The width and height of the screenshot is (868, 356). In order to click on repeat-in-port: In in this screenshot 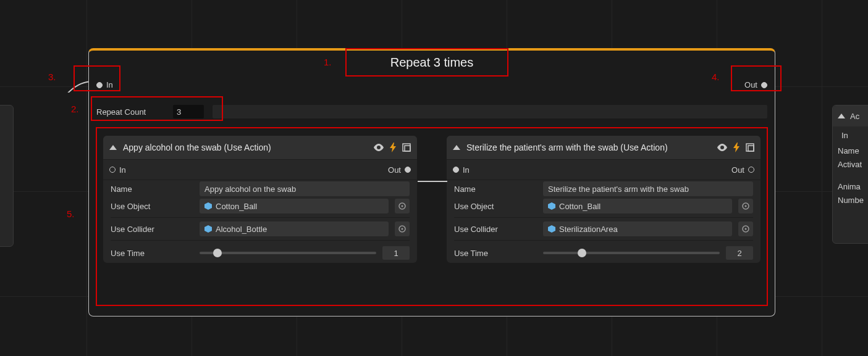, I will do `click(105, 85)`.